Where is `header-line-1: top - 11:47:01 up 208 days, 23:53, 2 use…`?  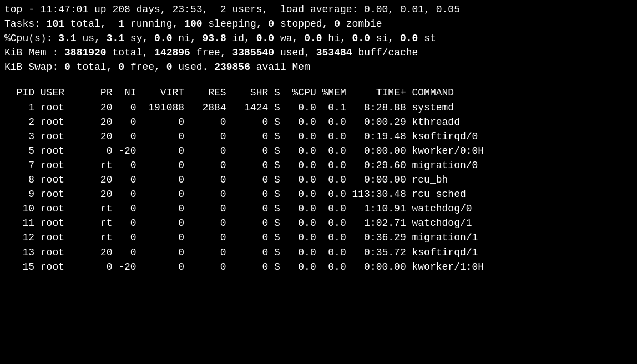 header-line-1: top - 11:47:01 up 208 days, 23:53, 2 use… is located at coordinates (318, 9).